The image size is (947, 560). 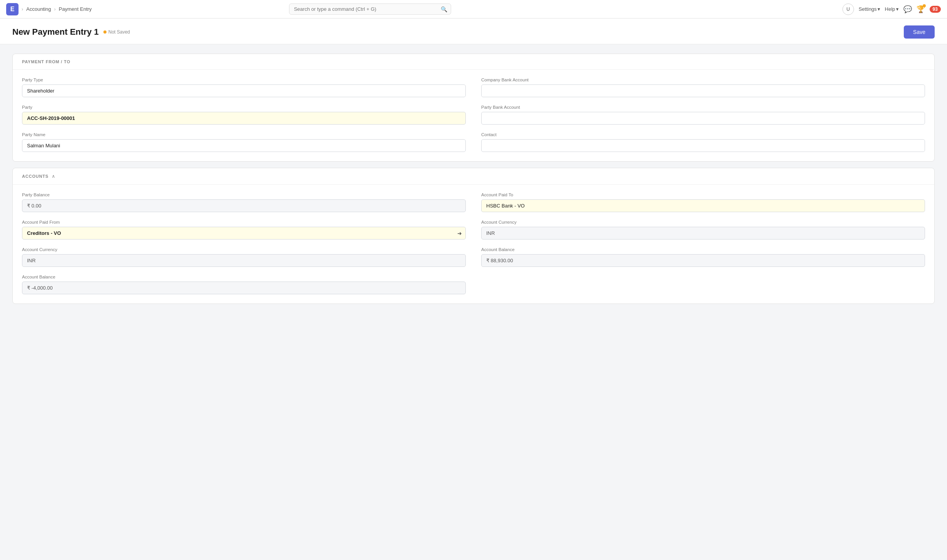 What do you see at coordinates (244, 202) in the screenshot?
I see `party-balance-group: Party Balance` at bounding box center [244, 202].